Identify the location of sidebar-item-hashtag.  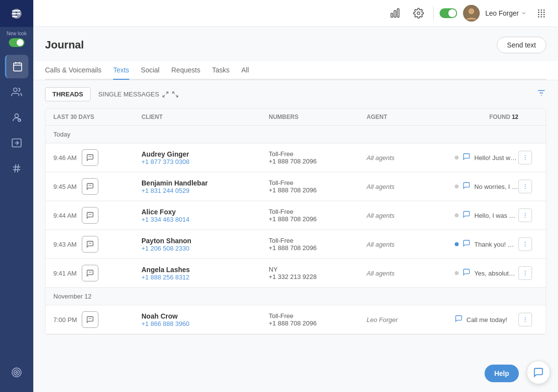
(17, 168).